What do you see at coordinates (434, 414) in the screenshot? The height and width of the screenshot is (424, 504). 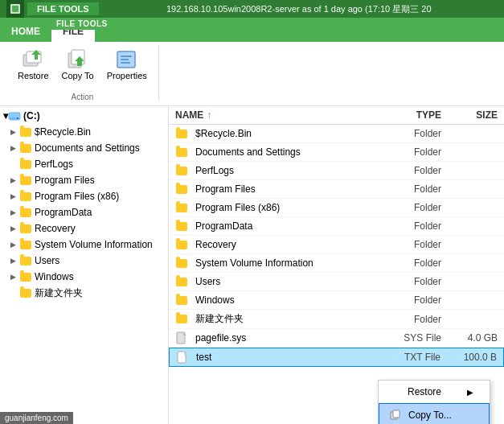 I see `context-menu-copy-to: Copy To...` at bounding box center [434, 414].